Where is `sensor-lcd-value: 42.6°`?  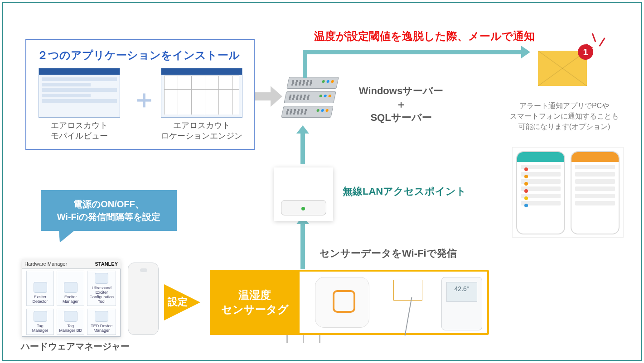
sensor-lcd-value: 42.6° is located at coordinates (462, 292).